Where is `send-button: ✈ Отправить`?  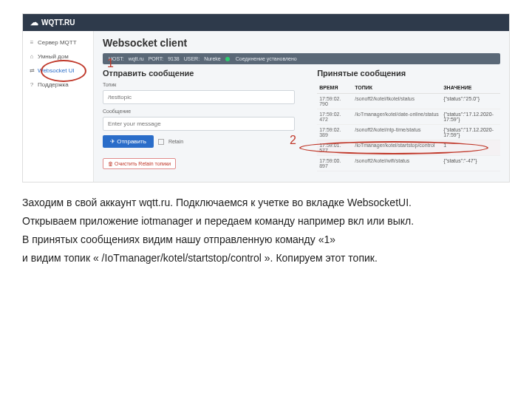 send-button: ✈ Отправить is located at coordinates (129, 142).